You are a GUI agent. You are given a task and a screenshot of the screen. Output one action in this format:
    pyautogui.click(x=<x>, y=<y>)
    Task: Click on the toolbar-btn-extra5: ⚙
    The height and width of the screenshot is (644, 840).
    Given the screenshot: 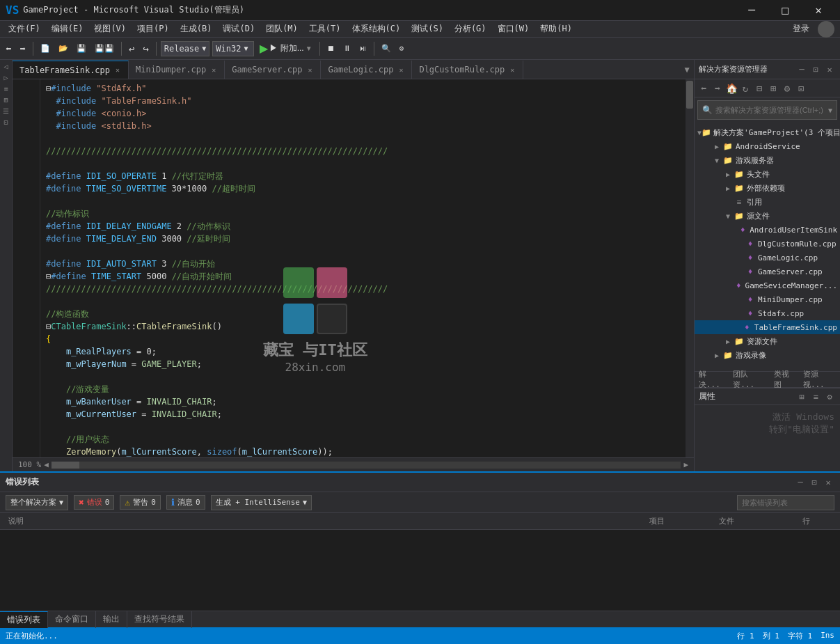 What is the action you would take?
    pyautogui.click(x=402, y=49)
    